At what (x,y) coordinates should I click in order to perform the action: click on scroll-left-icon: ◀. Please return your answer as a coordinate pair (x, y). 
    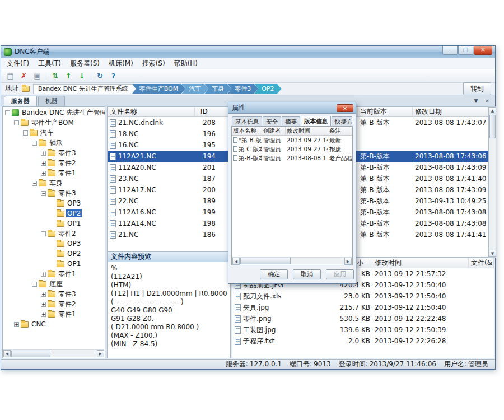
    Looking at the image, I should click on (7, 354).